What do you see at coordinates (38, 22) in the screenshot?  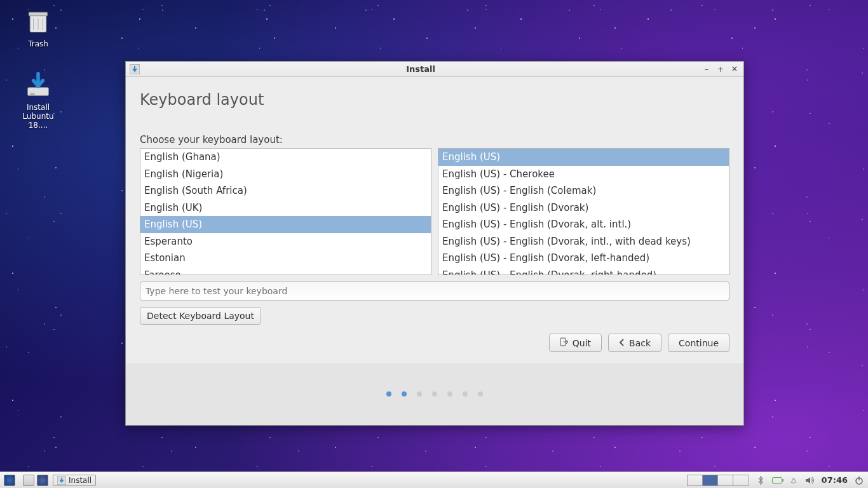 I see `trash-icon` at bounding box center [38, 22].